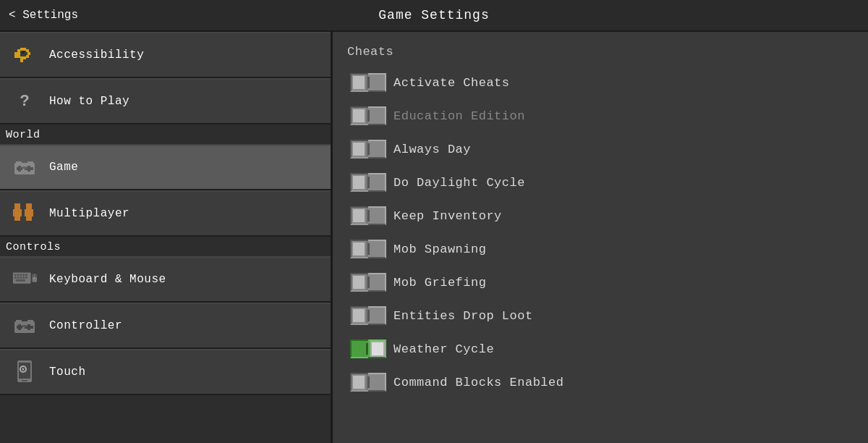  I want to click on toggle-row-entities-drop-loot: Entities Drop Loot, so click(600, 316).